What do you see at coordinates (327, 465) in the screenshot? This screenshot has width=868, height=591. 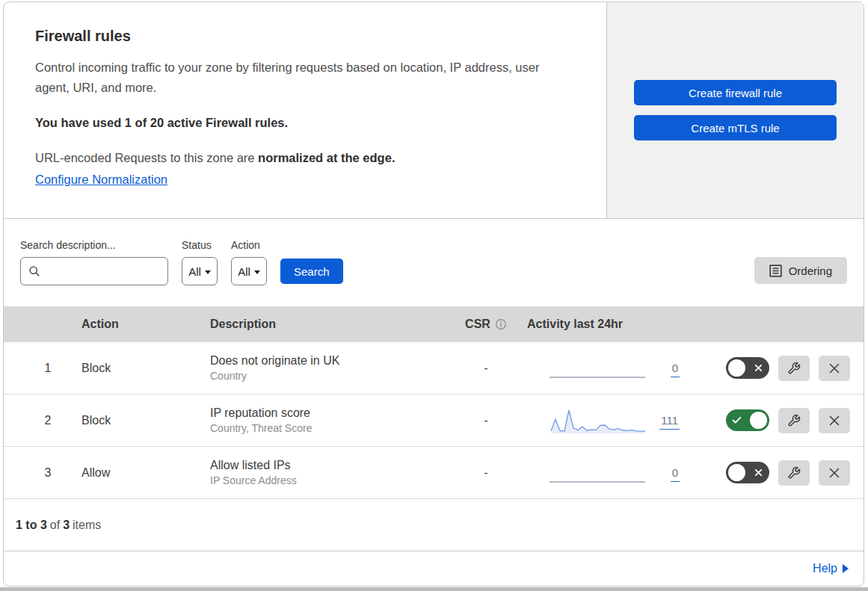 I see `rule-description: Allow listed IPs` at bounding box center [327, 465].